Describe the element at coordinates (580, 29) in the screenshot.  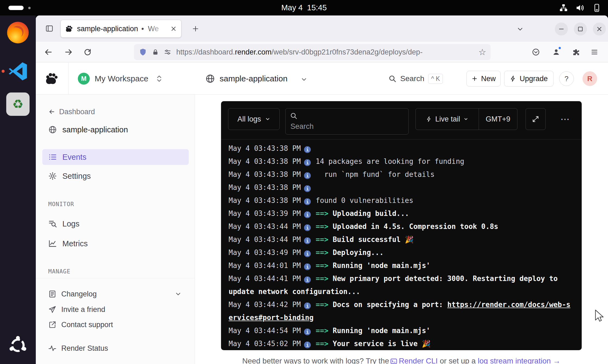
I see `window-restore-button` at that location.